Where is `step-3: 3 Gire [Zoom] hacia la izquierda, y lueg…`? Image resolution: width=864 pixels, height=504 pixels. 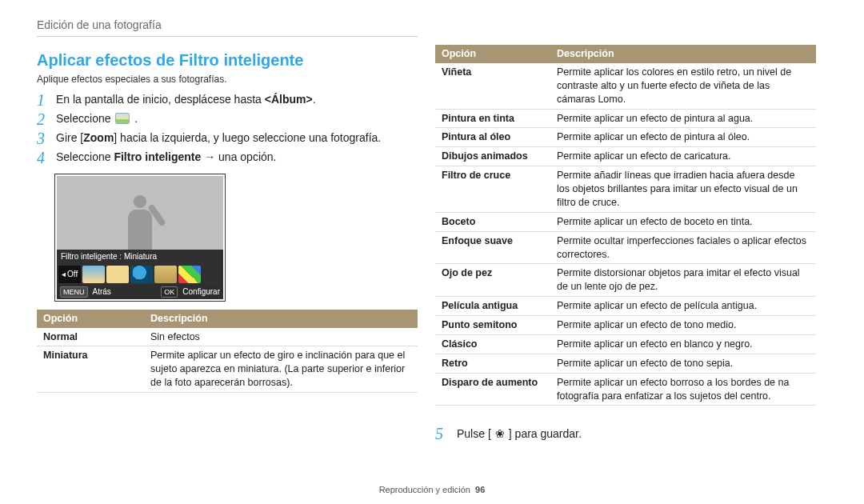 step-3: 3 Gire [Zoom] hacia la izquierda, y lueg… is located at coordinates (227, 138).